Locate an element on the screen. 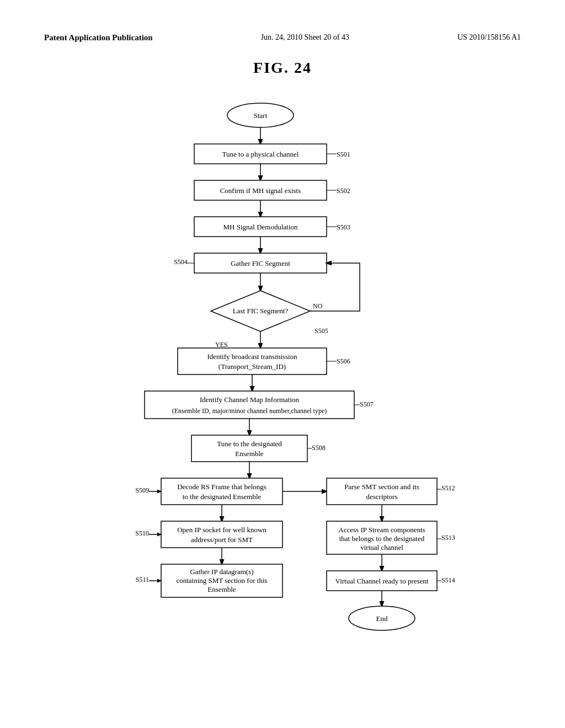  s513-text-1: Access IP Stream components is located at coordinates (382, 529).